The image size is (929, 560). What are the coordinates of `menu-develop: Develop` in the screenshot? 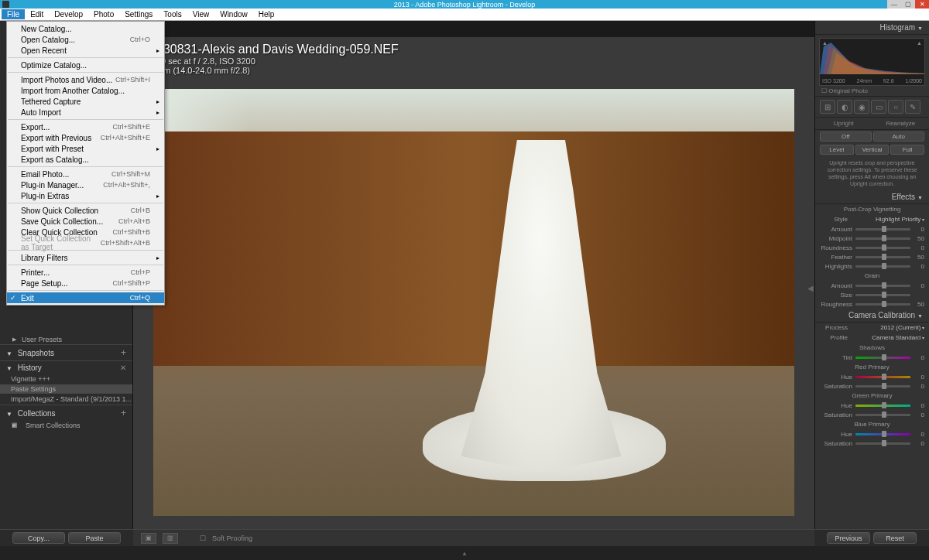 It's located at (68, 14).